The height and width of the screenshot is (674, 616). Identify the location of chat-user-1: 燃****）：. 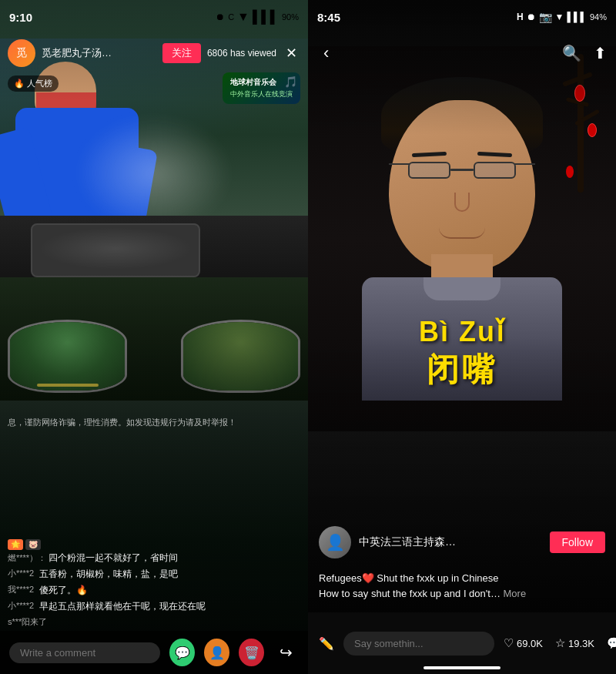
(27, 558).